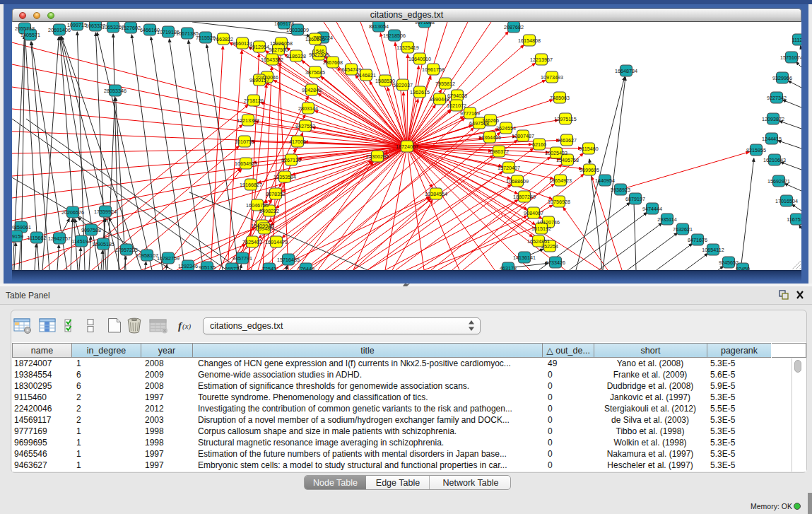 The width and height of the screenshot is (812, 514). What do you see at coordinates (296, 57) in the screenshot?
I see `svg-text: 8186328` at bounding box center [296, 57].